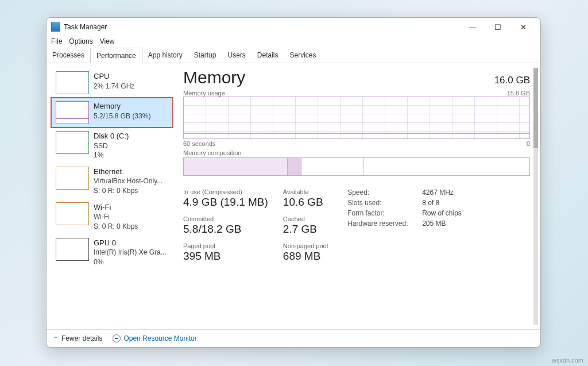 Image resolution: width=588 pixels, height=366 pixels. What do you see at coordinates (512, 80) in the screenshot?
I see `capacity-value: 16.0 GB` at bounding box center [512, 80].